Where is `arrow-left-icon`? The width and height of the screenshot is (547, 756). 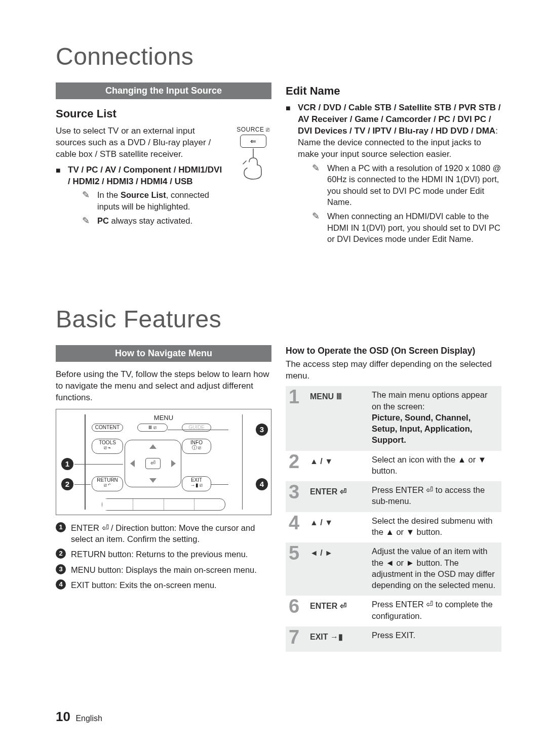 arrow-left-icon is located at coordinates (133, 464).